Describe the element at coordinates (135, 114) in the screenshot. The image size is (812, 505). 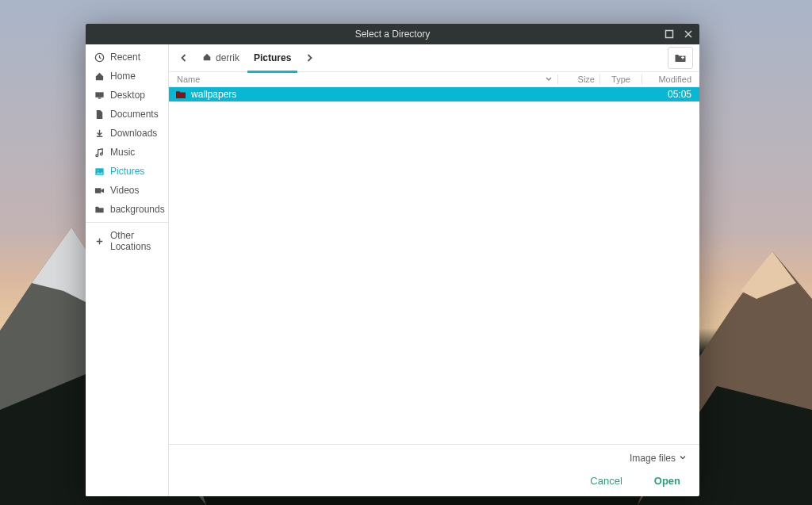
I see `sidebar-item-label: Documents` at that location.